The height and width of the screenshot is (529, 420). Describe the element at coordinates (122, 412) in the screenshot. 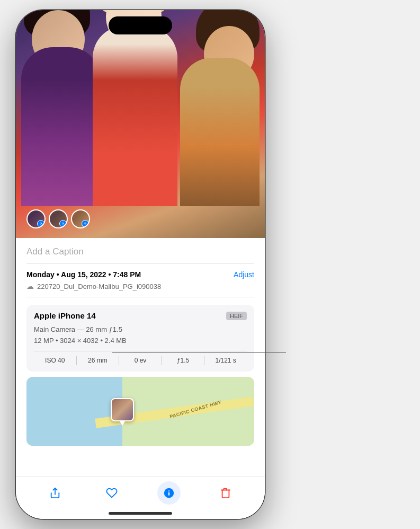

I see `map-pin` at that location.